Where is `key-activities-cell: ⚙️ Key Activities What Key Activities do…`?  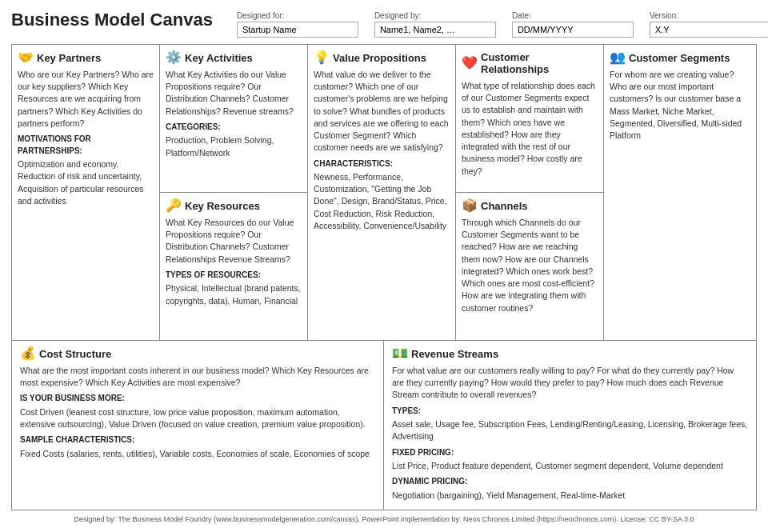
key-activities-cell: ⚙️ Key Activities What Key Activities do… is located at coordinates (234, 118).